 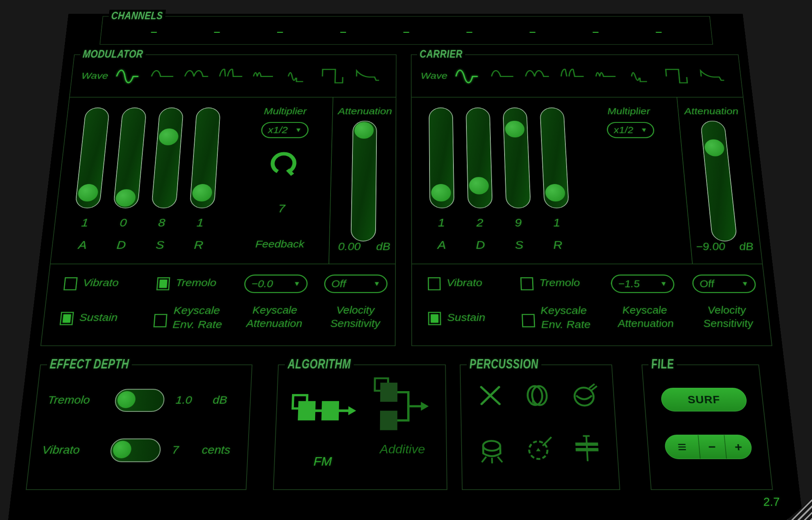 I want to click on tremolo-toggle-thumb, so click(x=127, y=400).